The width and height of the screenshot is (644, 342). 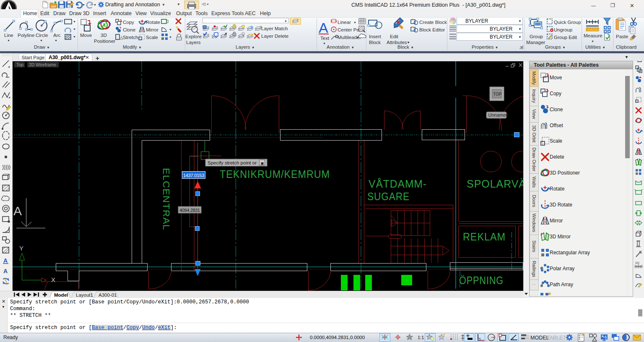 I want to click on svg-text: Properties ▼, so click(x=485, y=47).